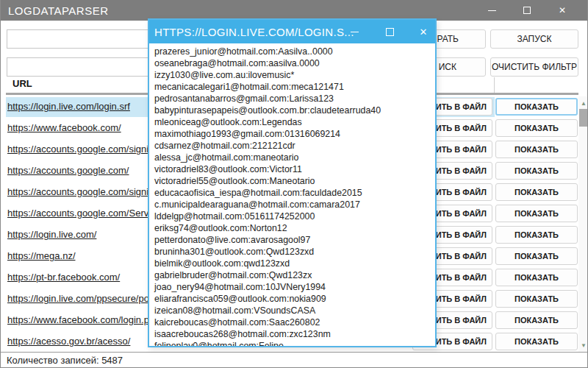 Image resolution: width=588 pixels, height=368 pixels. Describe the element at coordinates (293, 228) in the screenshot. I see `credential-line: eriksg74@outlook.com:Norton12` at that location.